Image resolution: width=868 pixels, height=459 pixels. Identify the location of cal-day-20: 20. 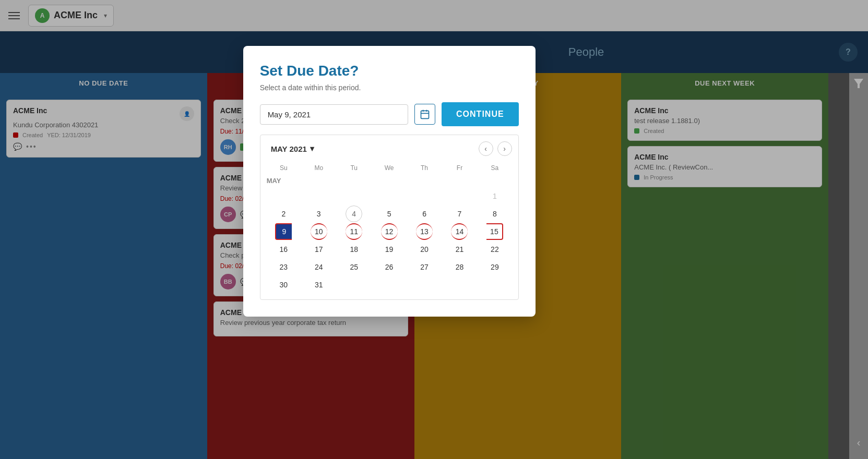
(424, 249).